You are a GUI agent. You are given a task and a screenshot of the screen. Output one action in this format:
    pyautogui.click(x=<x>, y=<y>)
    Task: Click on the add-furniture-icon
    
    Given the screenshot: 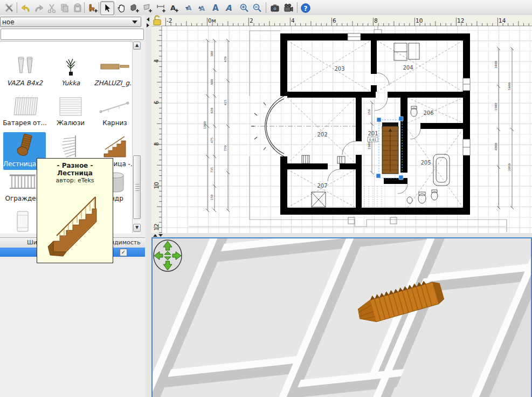 What is the action you would take?
    pyautogui.click(x=93, y=8)
    